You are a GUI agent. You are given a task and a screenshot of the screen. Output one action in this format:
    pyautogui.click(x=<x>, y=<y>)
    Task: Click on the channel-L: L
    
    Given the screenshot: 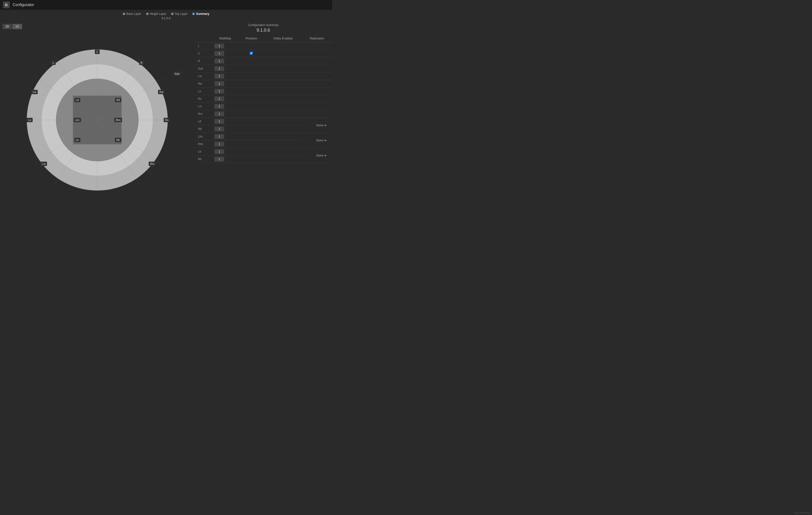 What is the action you would take?
    pyautogui.click(x=203, y=46)
    